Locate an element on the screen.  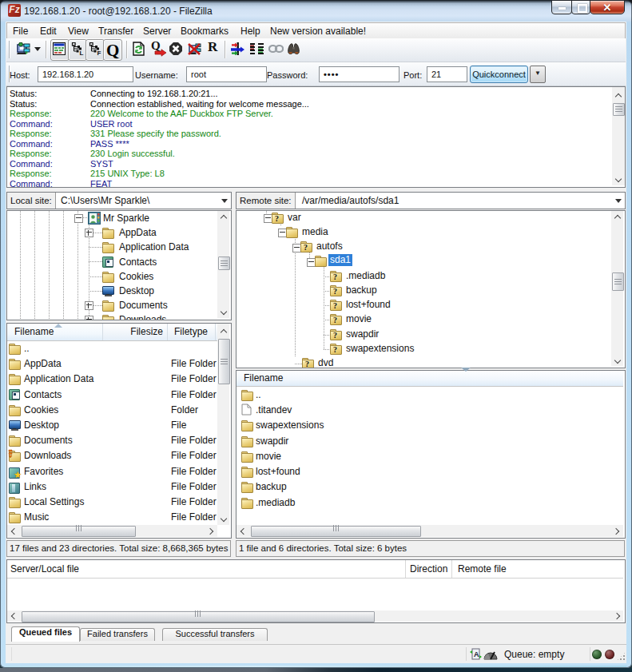
svg-text: L is located at coordinates (81, 53).